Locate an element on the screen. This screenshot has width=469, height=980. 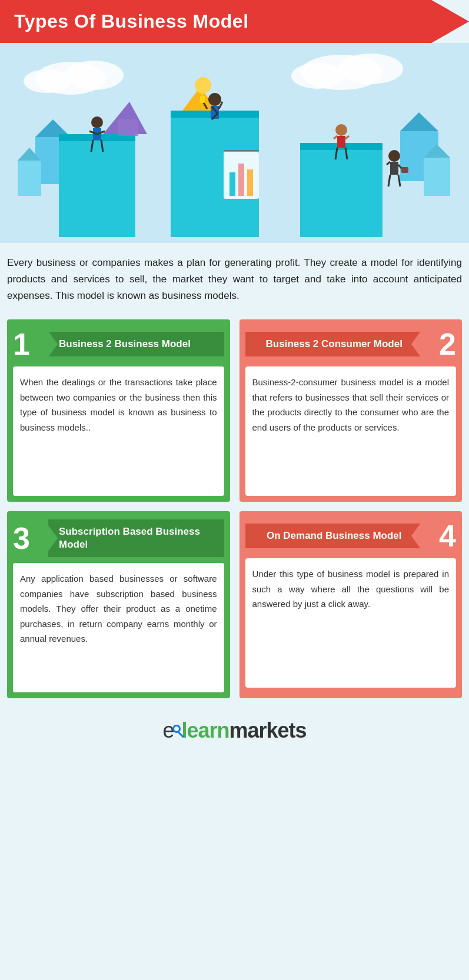
card-1-title: Business 2 Business Model is located at coordinates (137, 344).